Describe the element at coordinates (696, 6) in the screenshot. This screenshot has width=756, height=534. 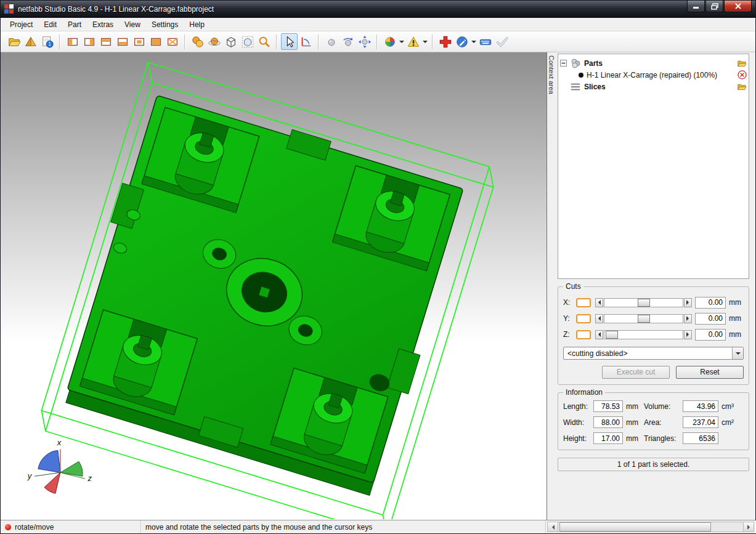
I see `minimize-button` at that location.